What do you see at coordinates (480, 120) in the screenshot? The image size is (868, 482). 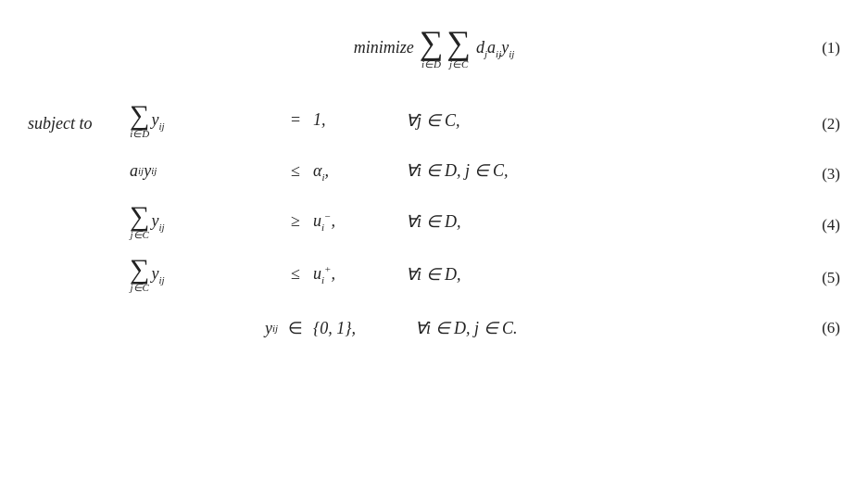 I see `constraint-2-forall: ∀j ∈ C,` at bounding box center [480, 120].